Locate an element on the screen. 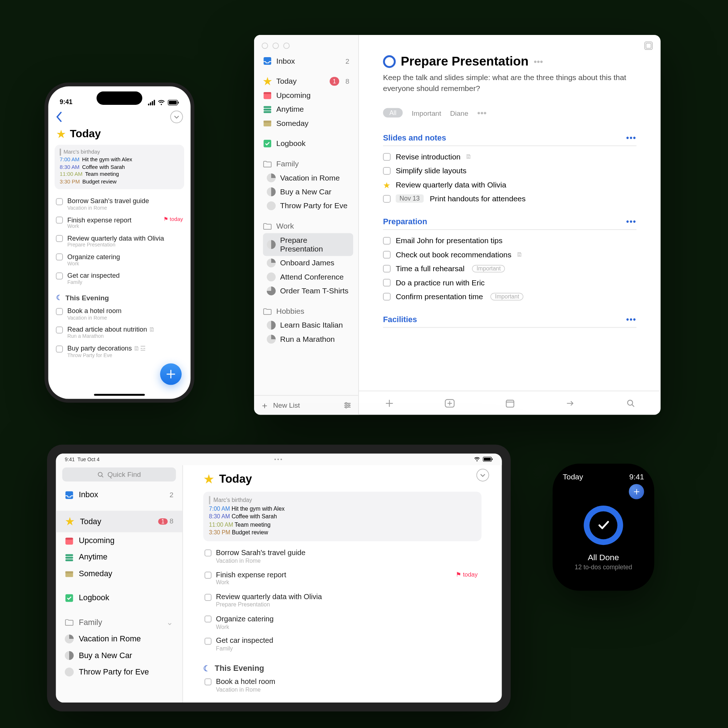 The width and height of the screenshot is (728, 728). tag-important: Important is located at coordinates (427, 113).